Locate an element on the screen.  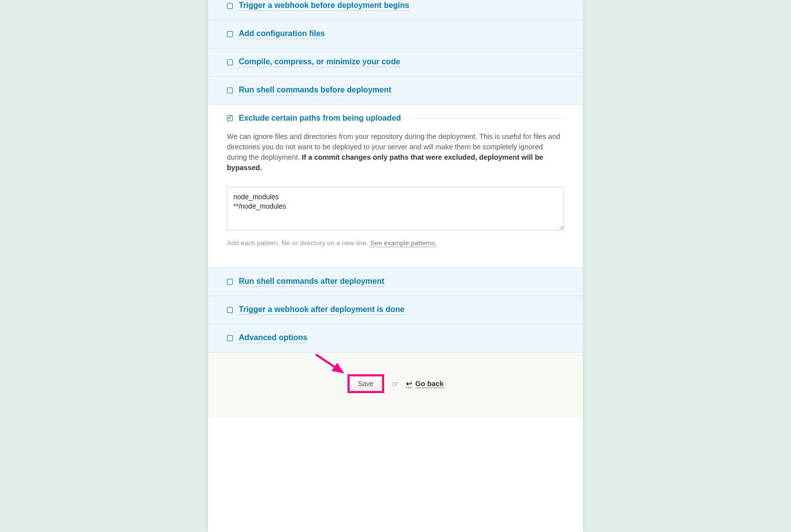
section-webhook-before: Trigger a webhook before deployment begi… is located at coordinates (396, 10).